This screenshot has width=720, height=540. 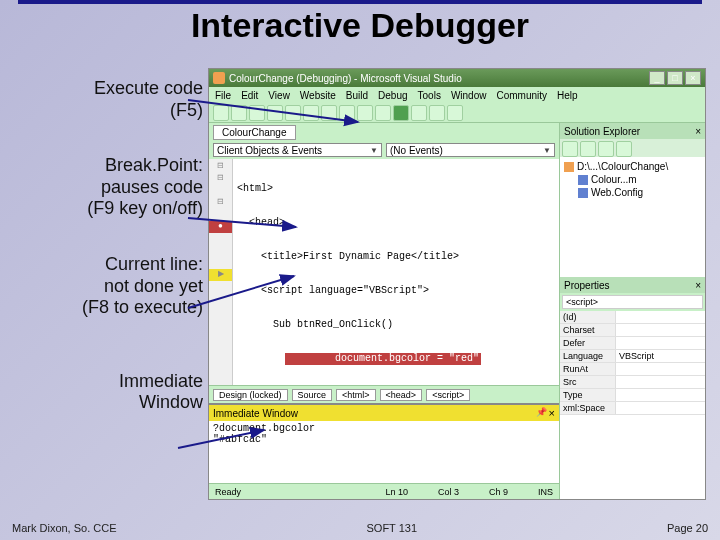 What do you see at coordinates (632, 302) in the screenshot?
I see `properties-target: <script>` at bounding box center [632, 302].